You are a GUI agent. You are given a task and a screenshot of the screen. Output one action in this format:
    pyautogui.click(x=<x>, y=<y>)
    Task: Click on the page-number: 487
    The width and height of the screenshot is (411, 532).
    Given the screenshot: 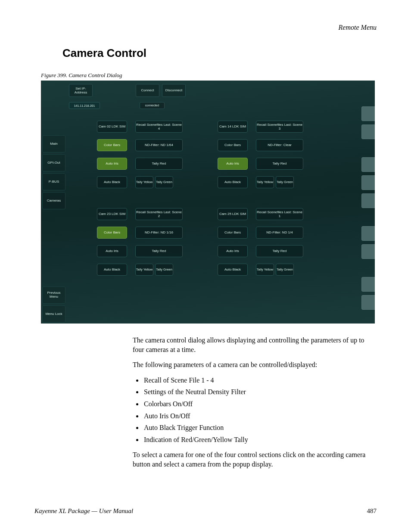 What is the action you would take?
    pyautogui.click(x=372, y=511)
    